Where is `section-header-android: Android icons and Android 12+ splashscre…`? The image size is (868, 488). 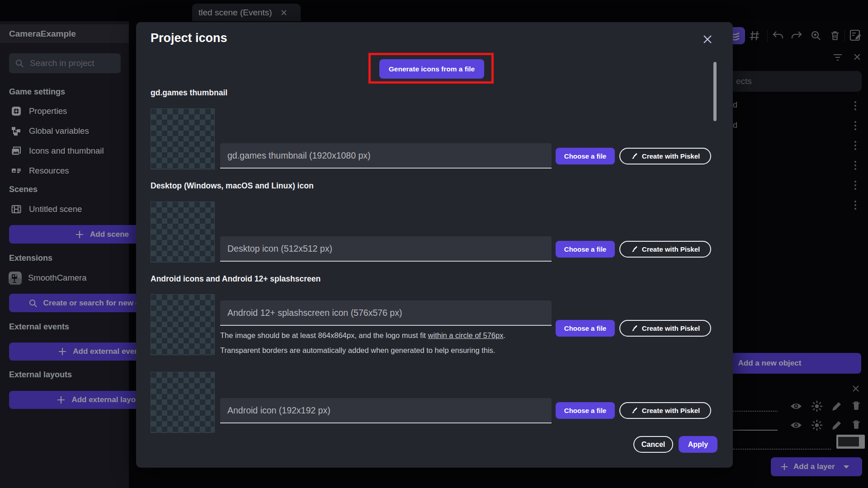
section-header-android: Android icons and Android 12+ splashscre… is located at coordinates (236, 279).